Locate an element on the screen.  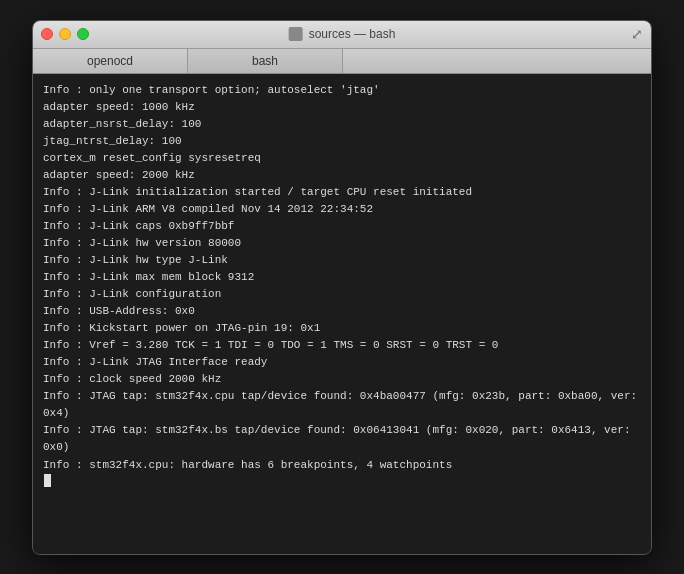
terminal-line: Info : Vref = 3.280 TCK = 1 TDI = 0 TDO … is located at coordinates (342, 346).